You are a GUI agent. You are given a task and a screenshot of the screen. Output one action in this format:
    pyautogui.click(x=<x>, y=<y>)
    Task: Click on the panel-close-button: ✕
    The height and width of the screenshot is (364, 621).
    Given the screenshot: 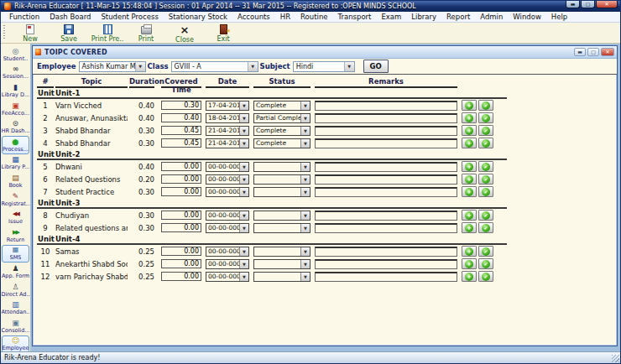 What is the action you would take?
    pyautogui.click(x=608, y=52)
    